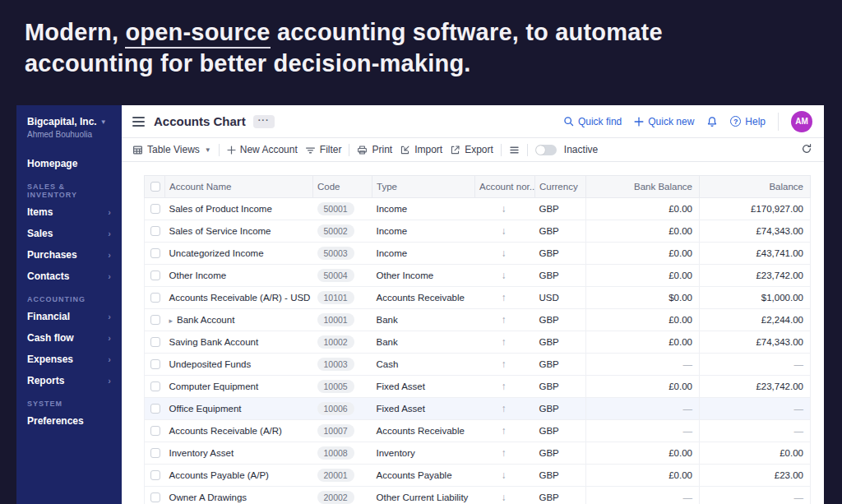  I want to click on table-row: Saving Bank Account10002Bank↑GBP£0.00£74…, so click(478, 342).